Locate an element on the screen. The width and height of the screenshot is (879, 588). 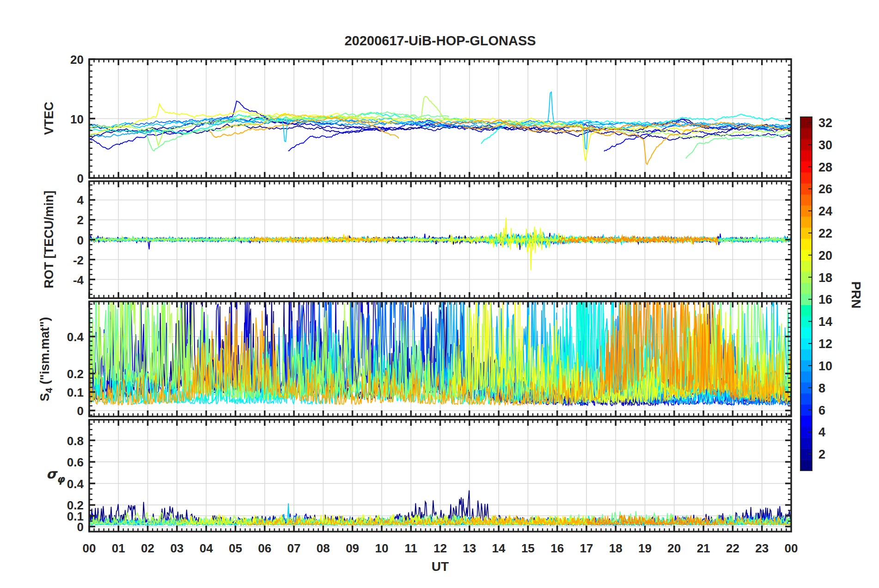
y-tick-label: -2 is located at coordinates (79, 260).